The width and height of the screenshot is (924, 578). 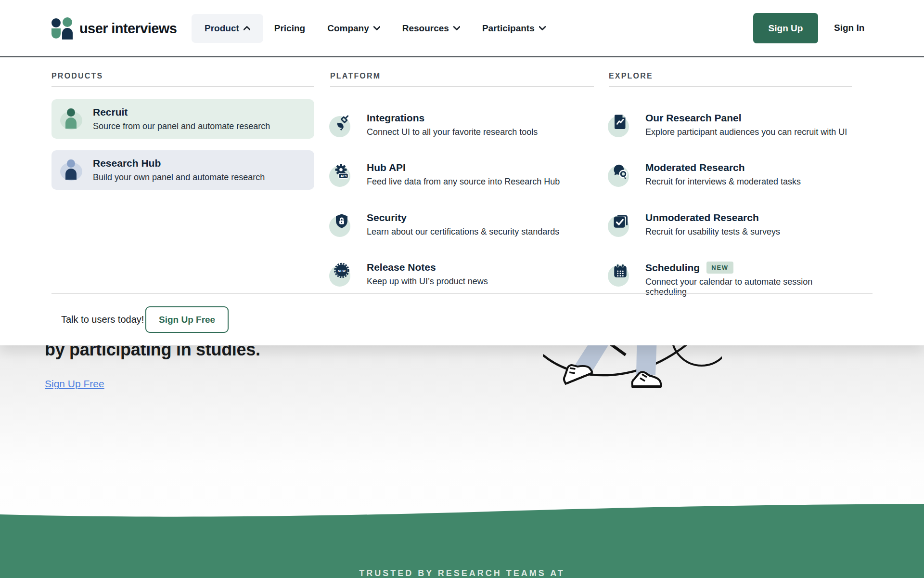 What do you see at coordinates (181, 126) in the screenshot?
I see `menu-item-desc: Source from our panel and automate resea…` at bounding box center [181, 126].